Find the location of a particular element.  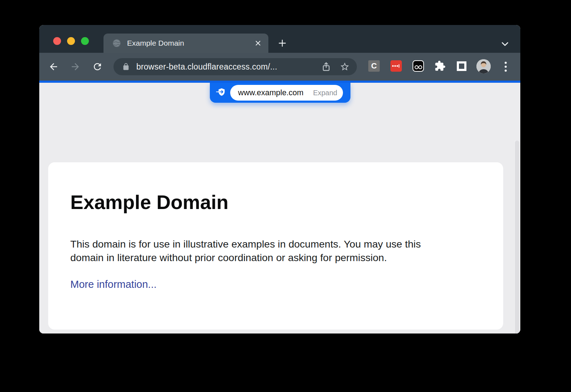

share-icon is located at coordinates (326, 67).